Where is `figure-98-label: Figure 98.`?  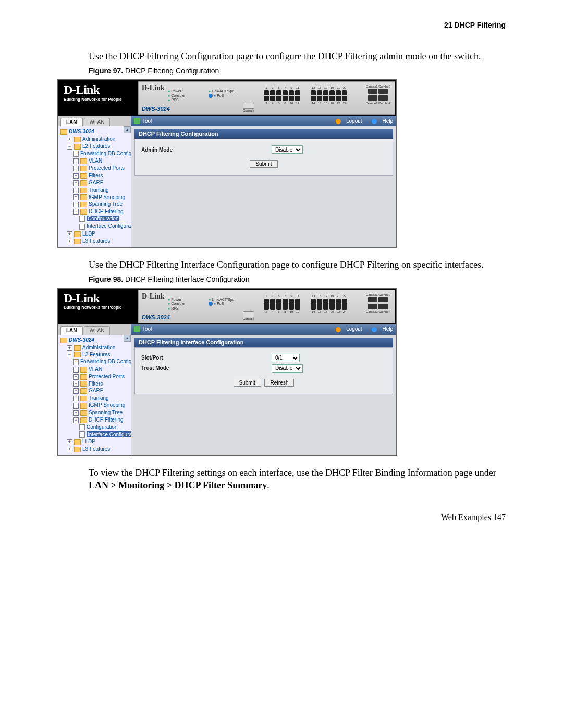
figure-98-label: Figure 98. is located at coordinates (107, 279).